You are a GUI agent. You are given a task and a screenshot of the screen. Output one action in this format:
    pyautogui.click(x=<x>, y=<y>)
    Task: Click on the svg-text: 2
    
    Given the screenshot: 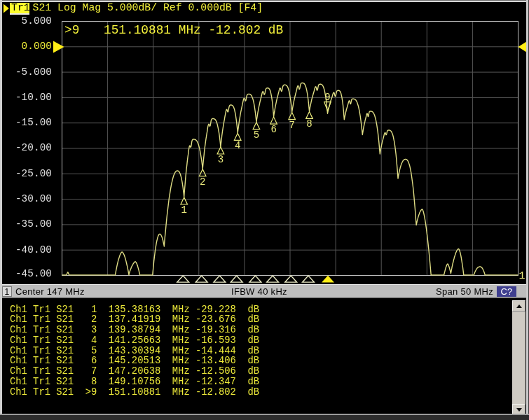 What is the action you would take?
    pyautogui.click(x=202, y=182)
    